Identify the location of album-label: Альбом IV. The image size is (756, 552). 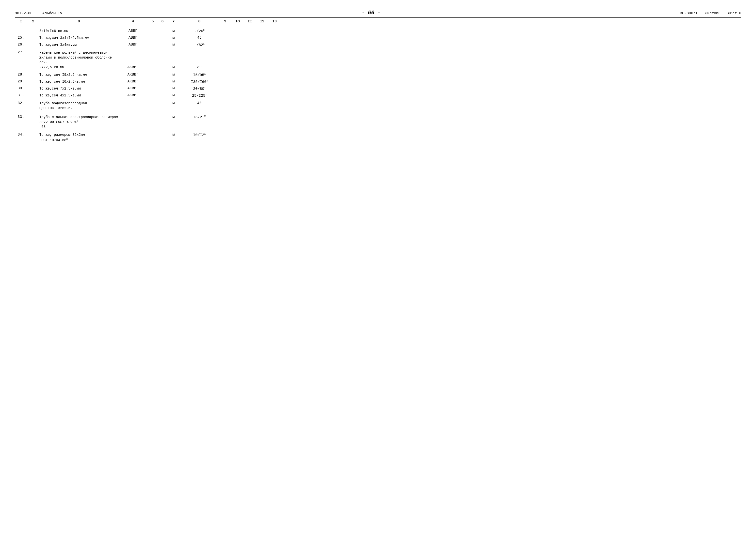
(52, 13).